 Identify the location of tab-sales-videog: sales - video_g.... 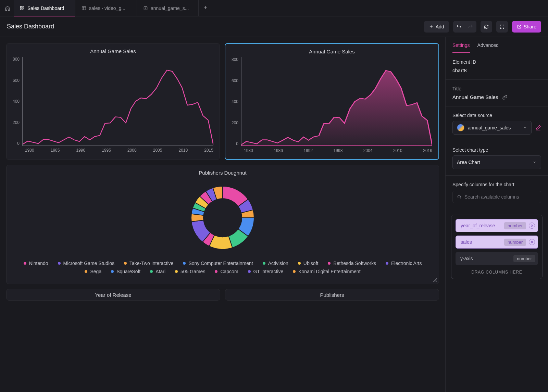
(106, 8).